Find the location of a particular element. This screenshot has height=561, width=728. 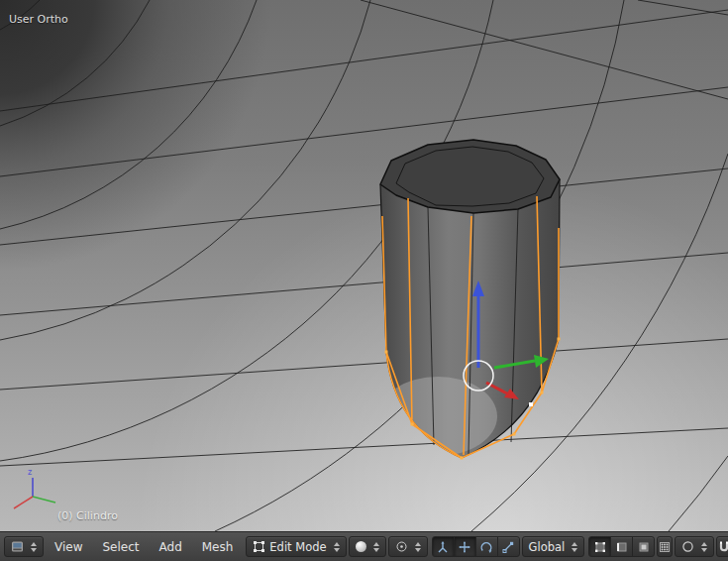

view-orientation-label: User Ortho is located at coordinates (39, 20).